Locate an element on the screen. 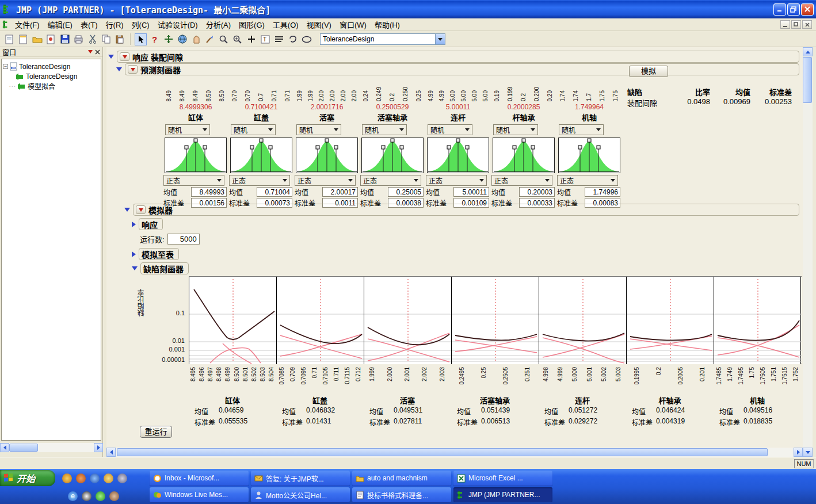  new-document-icon is located at coordinates (9, 39).